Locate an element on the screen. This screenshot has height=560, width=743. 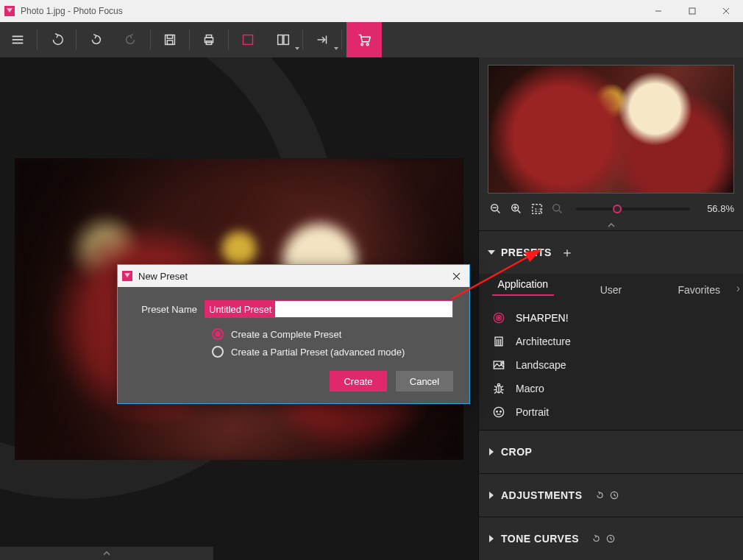
preset-item-macro: Macro is located at coordinates (611, 389).